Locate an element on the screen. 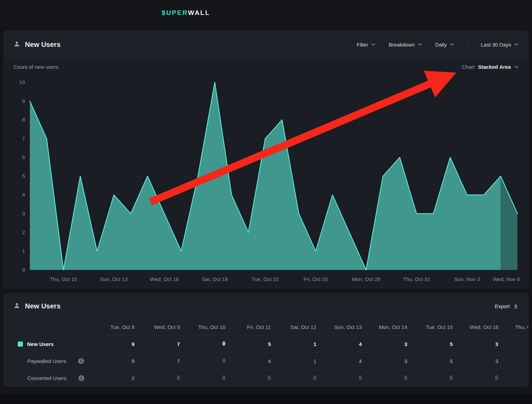 Image resolution: width=532 pixels, height=404 pixels. logo-text-teal: $UPER is located at coordinates (175, 13).